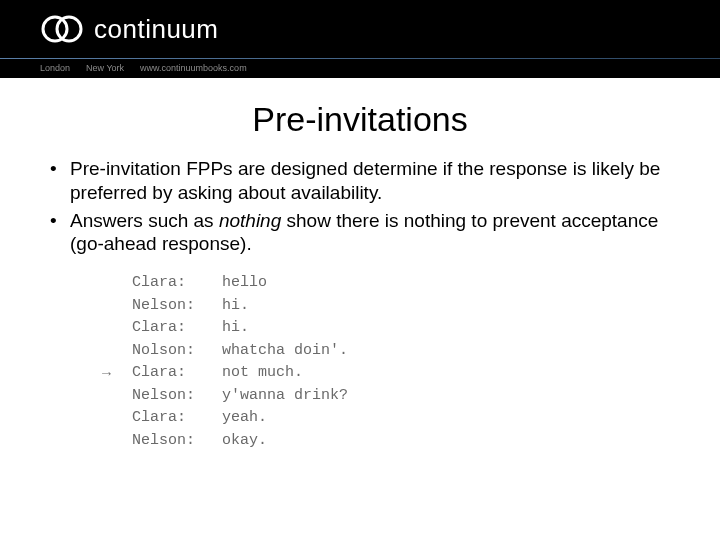 Image resolution: width=720 pixels, height=540 pixels. Describe the element at coordinates (411, 442) in the screenshot. I see `dialogue-row: Nelson:okay.` at that location.